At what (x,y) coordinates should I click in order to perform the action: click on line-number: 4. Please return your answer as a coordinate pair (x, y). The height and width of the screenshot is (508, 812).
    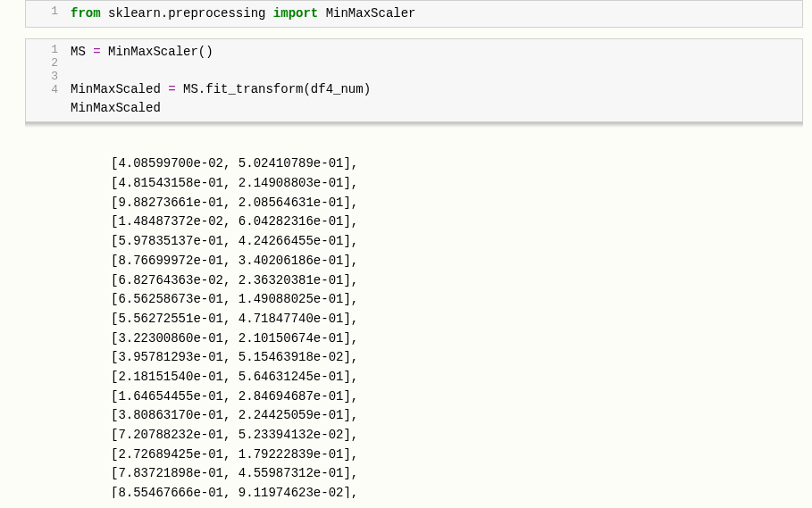
    Looking at the image, I should click on (44, 89).